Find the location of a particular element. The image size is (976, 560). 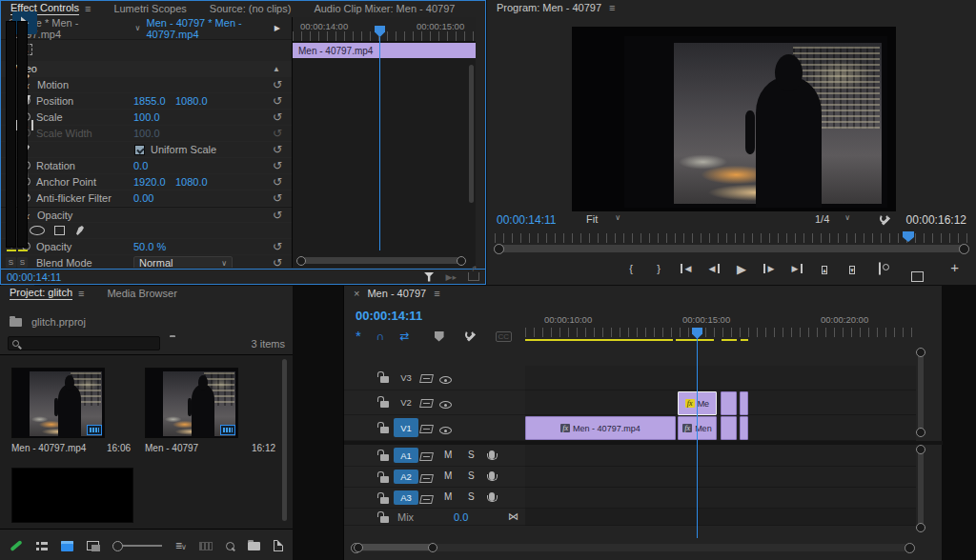

opacity-effect-header: ∨ fx Opacity ↺ is located at coordinates (147, 215).